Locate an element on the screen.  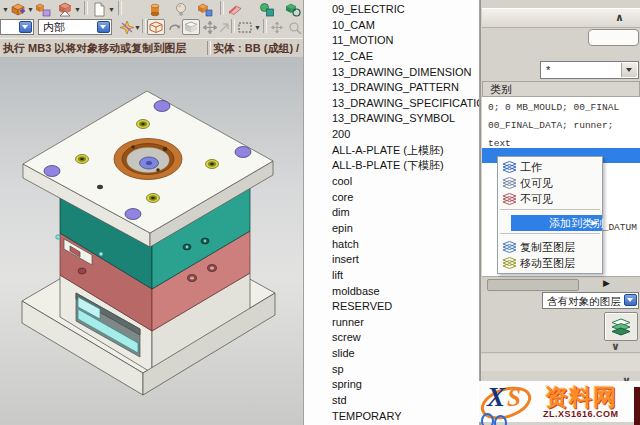
sheet-icon is located at coordinates (99, 9).